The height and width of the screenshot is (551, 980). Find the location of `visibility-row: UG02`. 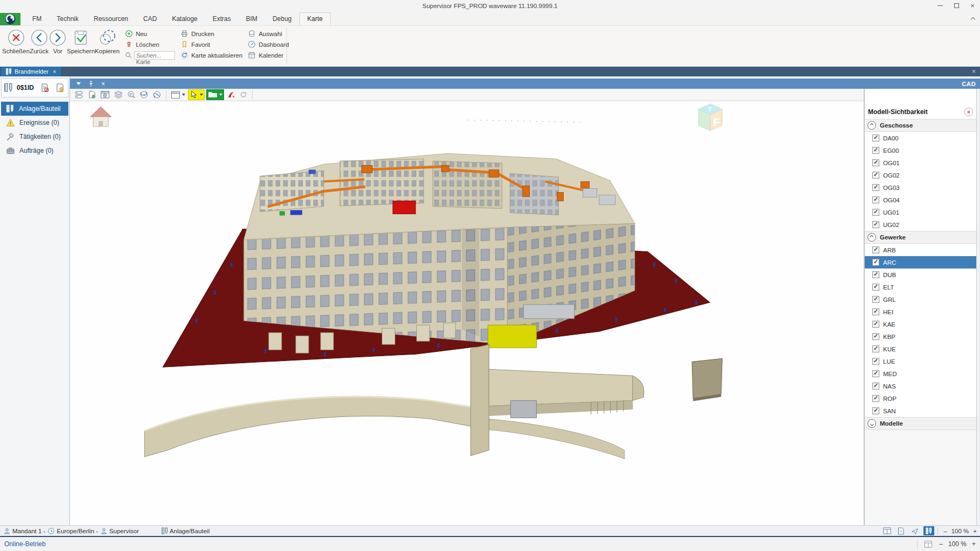

visibility-row: UG02 is located at coordinates (921, 225).